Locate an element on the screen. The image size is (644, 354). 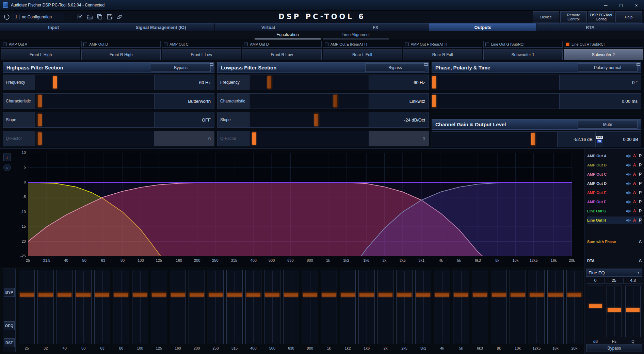
edit-icon is located at coordinates (80, 17).